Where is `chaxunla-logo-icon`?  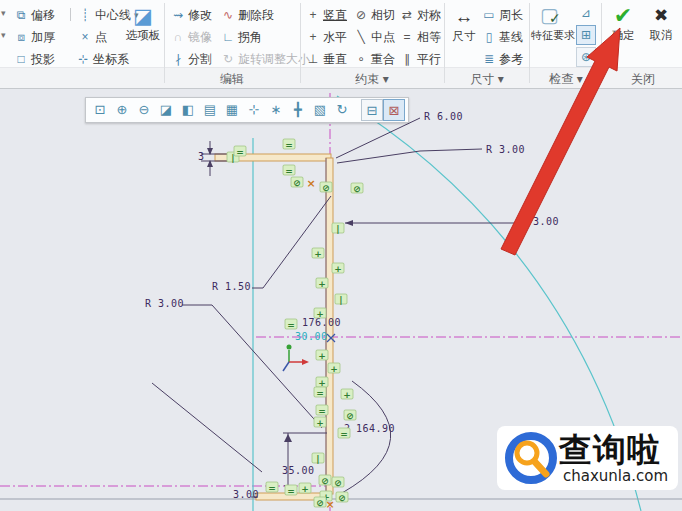
chaxunla-logo-icon is located at coordinates (531, 458).